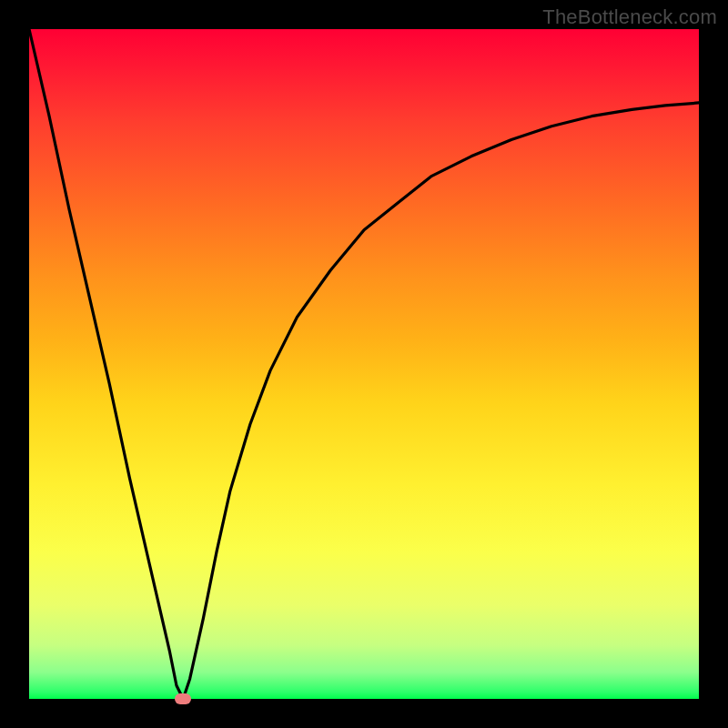 This screenshot has height=728, width=728. Describe the element at coordinates (183, 699) in the screenshot. I see `minimum-marker` at that location.